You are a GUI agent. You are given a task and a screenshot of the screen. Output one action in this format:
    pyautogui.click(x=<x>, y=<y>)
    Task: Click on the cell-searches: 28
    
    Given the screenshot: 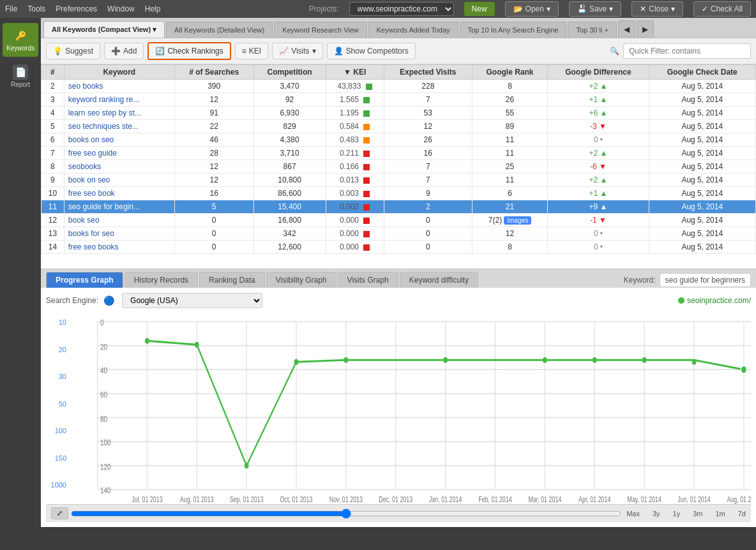 What is the action you would take?
    pyautogui.click(x=214, y=153)
    